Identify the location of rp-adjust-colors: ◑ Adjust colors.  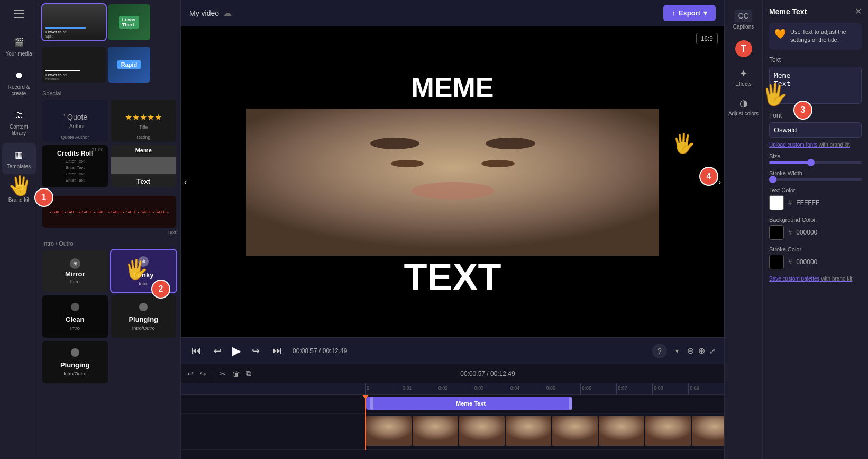
(744, 107).